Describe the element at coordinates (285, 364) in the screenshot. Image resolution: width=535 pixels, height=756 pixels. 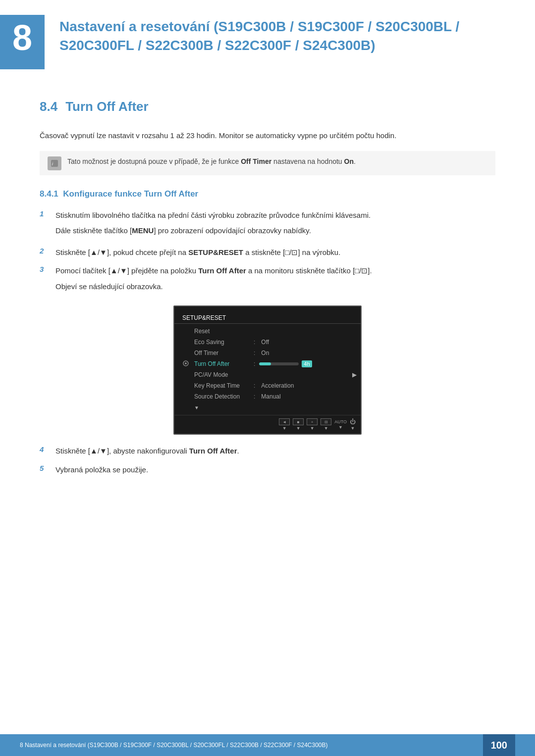
I see `slider-container: 4h` at that location.